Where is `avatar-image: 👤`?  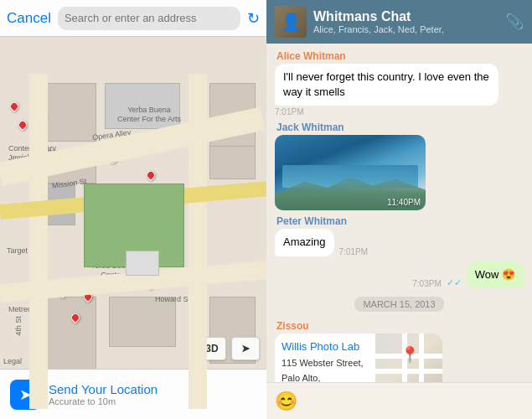
avatar-image: 👤 is located at coordinates (291, 22).